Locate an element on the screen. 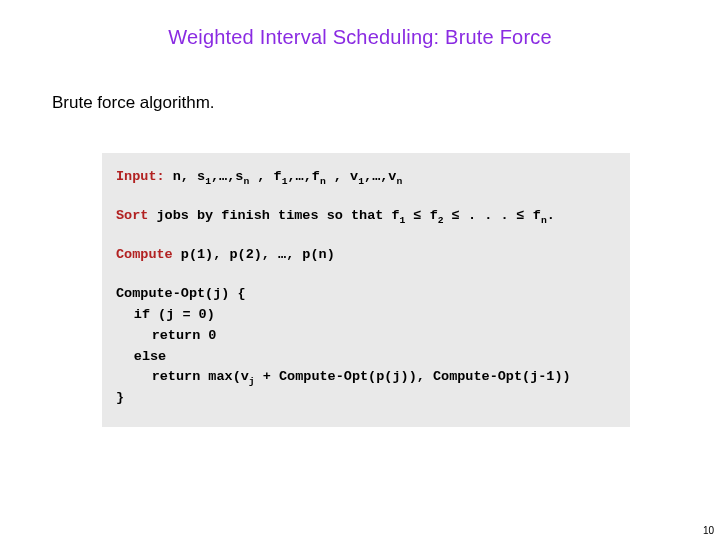  code-line-else: else is located at coordinates (366, 358).